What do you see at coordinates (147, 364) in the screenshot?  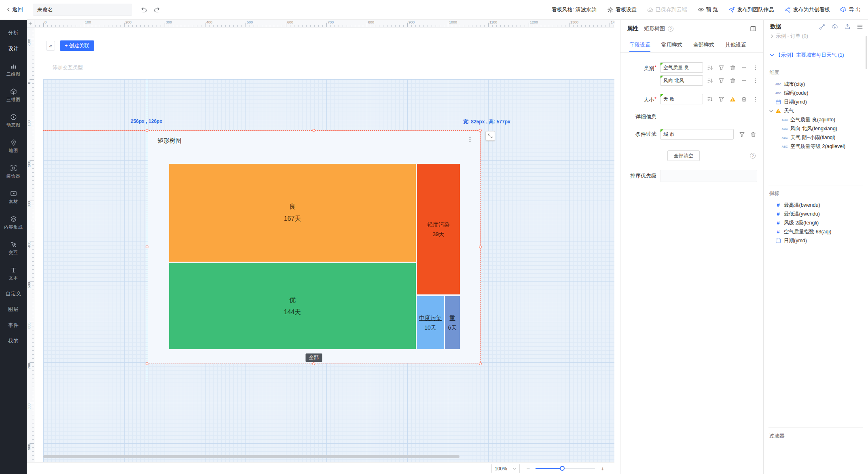 I see `resize-handle-sw` at bounding box center [147, 364].